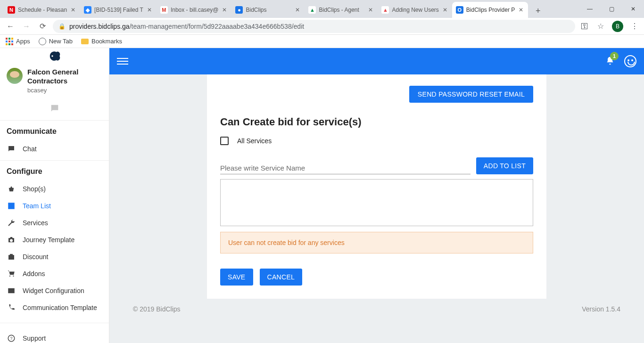  What do you see at coordinates (11, 223) in the screenshot?
I see `wrench-icon` at bounding box center [11, 223].